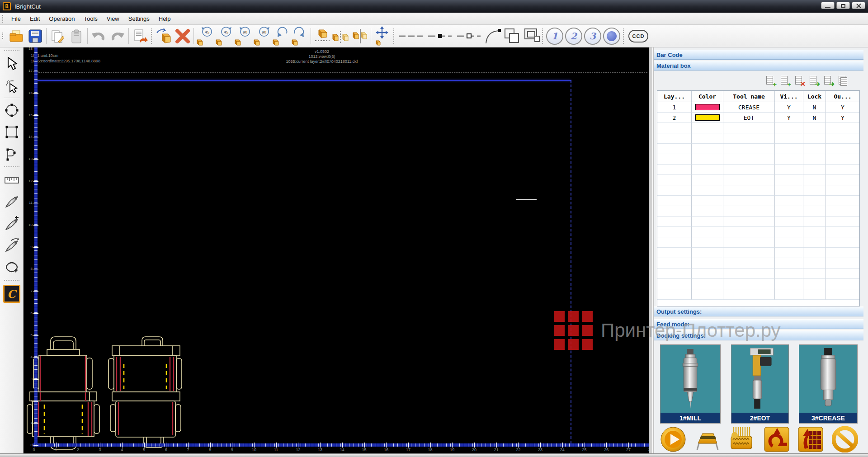 The width and height of the screenshot is (868, 457). I want to click on mirror-horizontal-button, so click(341, 36).